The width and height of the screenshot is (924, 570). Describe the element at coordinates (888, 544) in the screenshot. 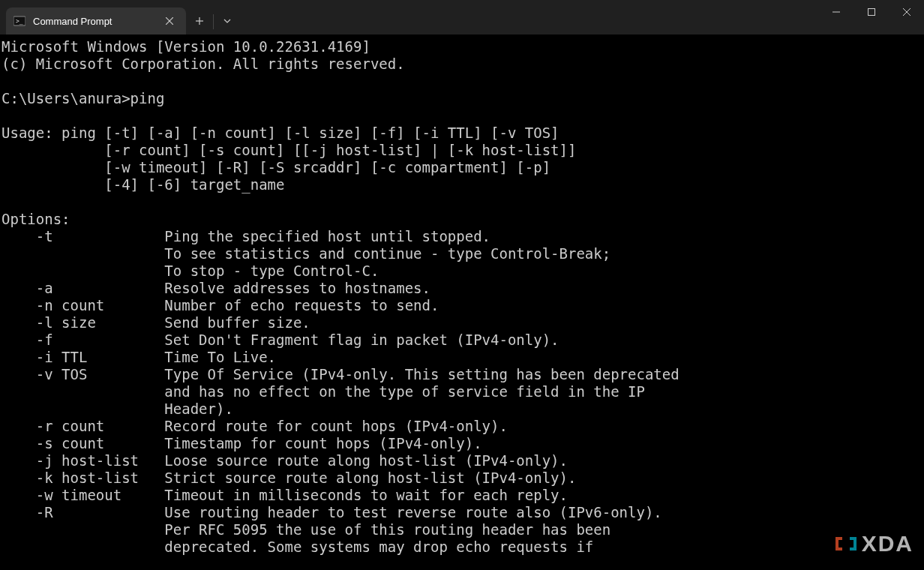

I see `watermark-text: XDA` at that location.